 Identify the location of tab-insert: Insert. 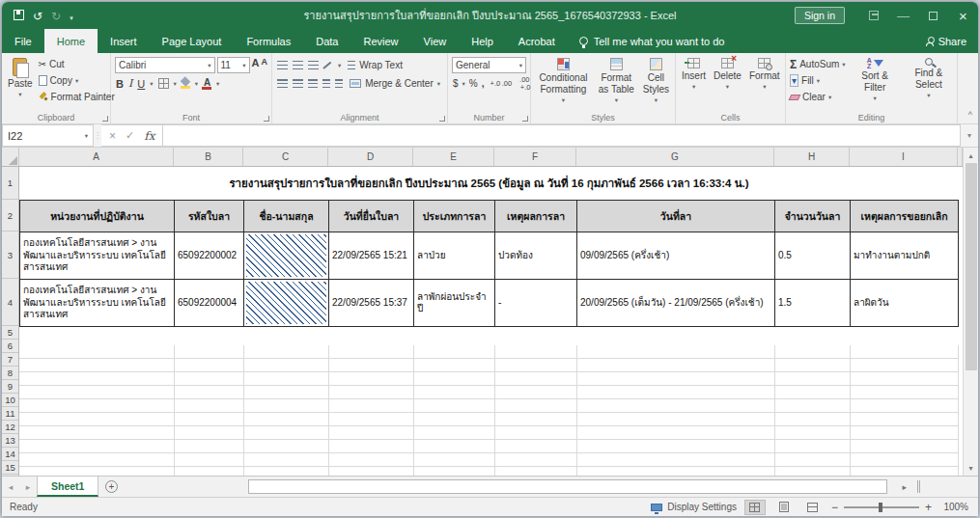
(124, 41).